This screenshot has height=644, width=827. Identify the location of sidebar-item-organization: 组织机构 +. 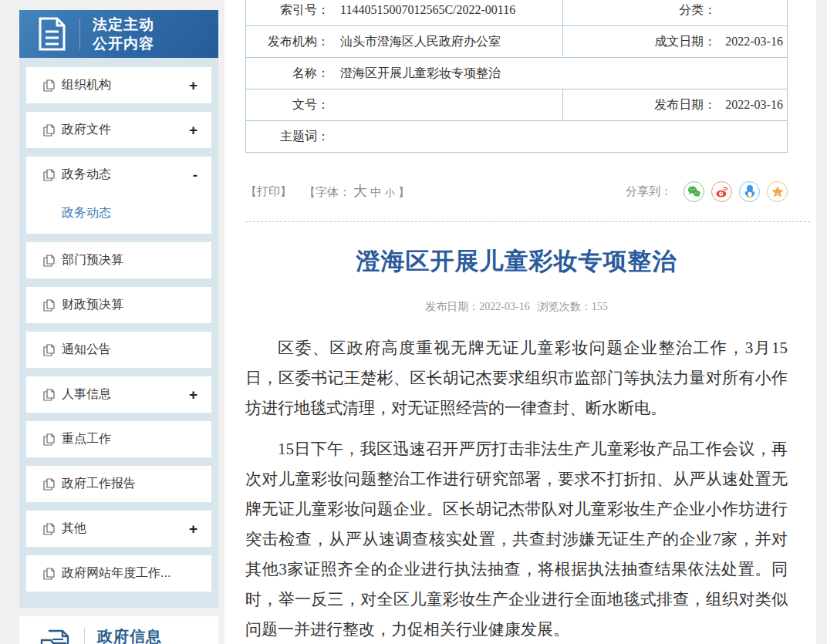
(119, 85).